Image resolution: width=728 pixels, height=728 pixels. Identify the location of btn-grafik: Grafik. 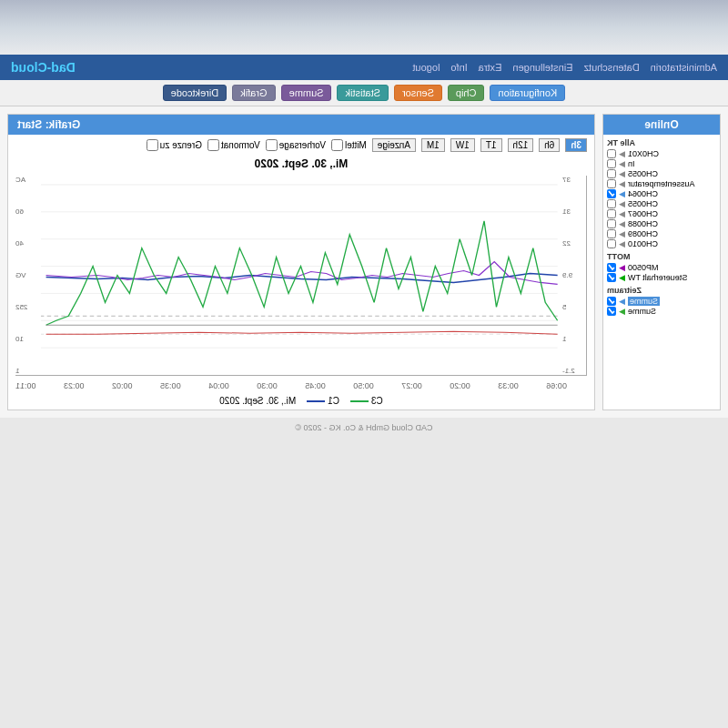
(253, 93).